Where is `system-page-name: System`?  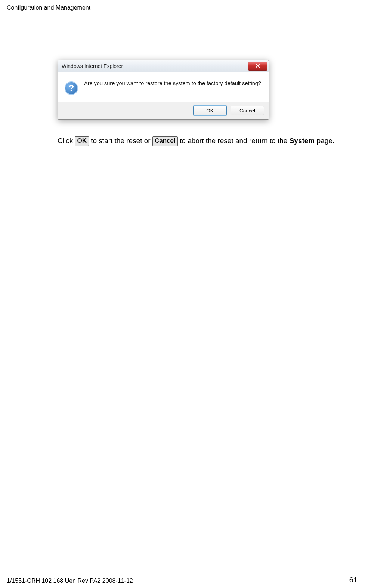
system-page-name: System is located at coordinates (302, 140).